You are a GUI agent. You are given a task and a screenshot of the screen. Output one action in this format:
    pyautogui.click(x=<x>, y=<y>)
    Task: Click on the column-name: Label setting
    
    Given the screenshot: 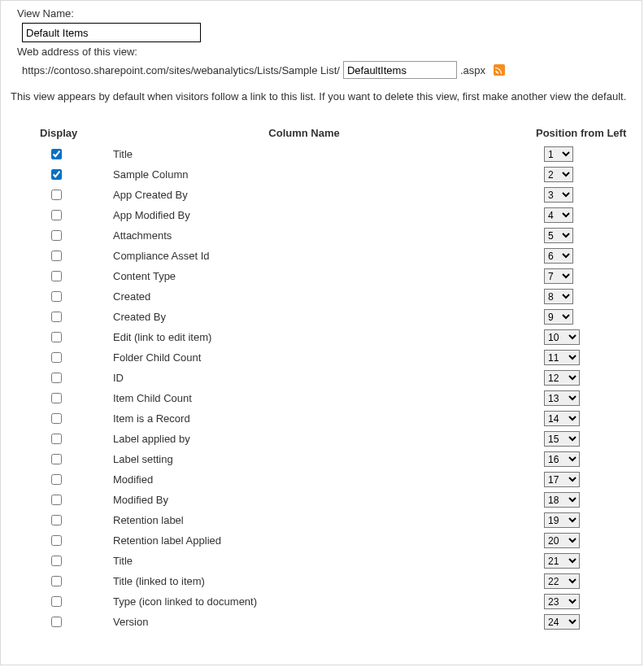 What is the action you would take?
    pyautogui.click(x=324, y=459)
    